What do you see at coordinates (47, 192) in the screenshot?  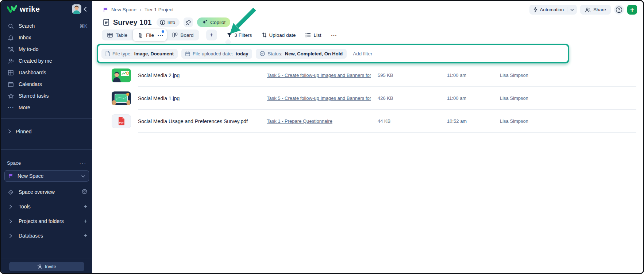 I see `sidebar-item-space-overview: Space overview` at bounding box center [47, 192].